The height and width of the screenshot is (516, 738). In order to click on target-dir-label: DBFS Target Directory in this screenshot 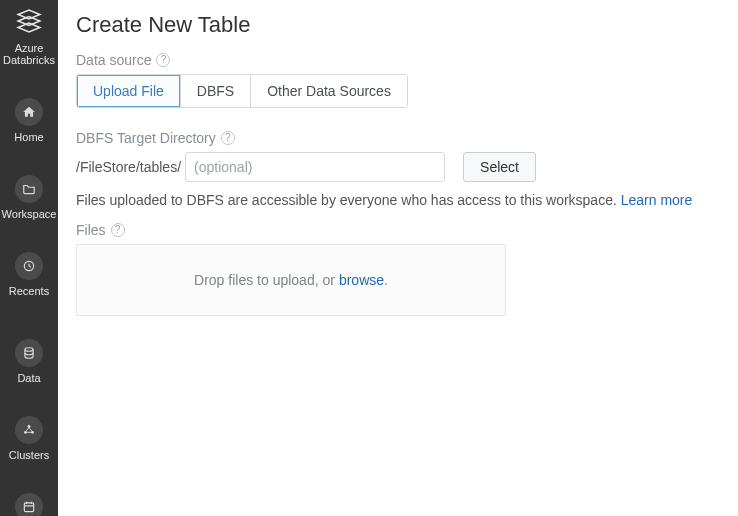, I will do `click(146, 138)`.